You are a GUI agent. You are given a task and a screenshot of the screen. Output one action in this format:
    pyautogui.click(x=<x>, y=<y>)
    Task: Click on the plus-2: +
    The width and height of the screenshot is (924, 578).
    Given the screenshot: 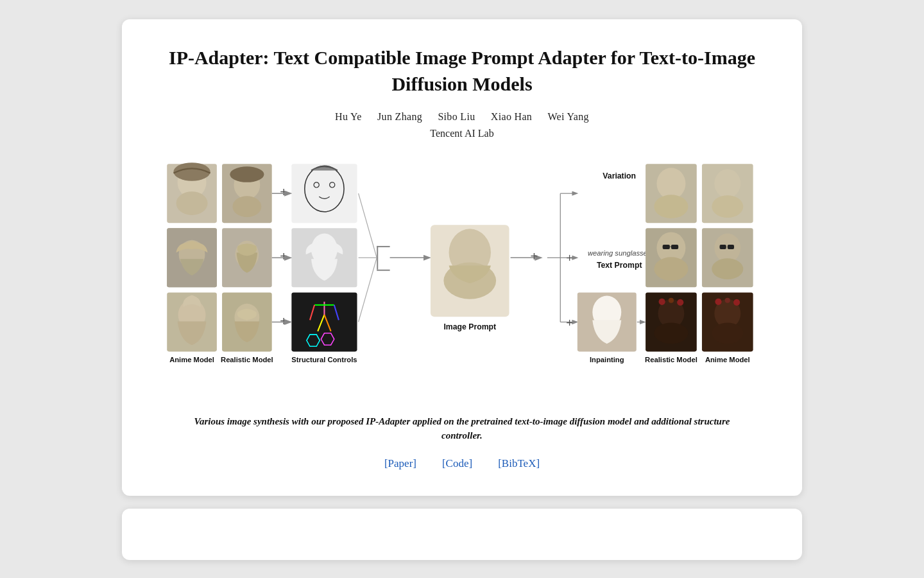 What is the action you would take?
    pyautogui.click(x=284, y=256)
    